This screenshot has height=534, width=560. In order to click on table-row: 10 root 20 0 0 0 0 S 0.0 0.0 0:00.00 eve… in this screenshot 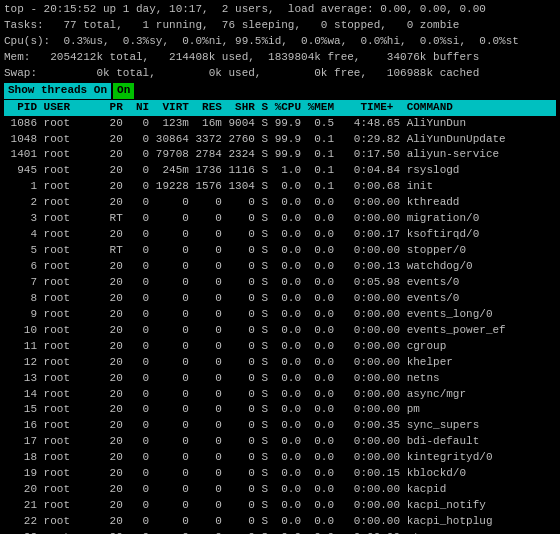, I will do `click(280, 331)`.